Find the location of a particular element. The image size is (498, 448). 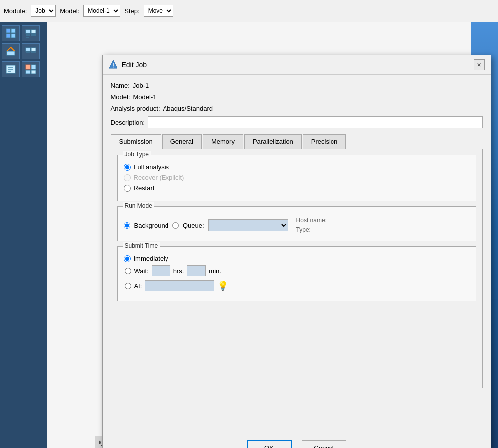

recover-radio is located at coordinates (127, 178).